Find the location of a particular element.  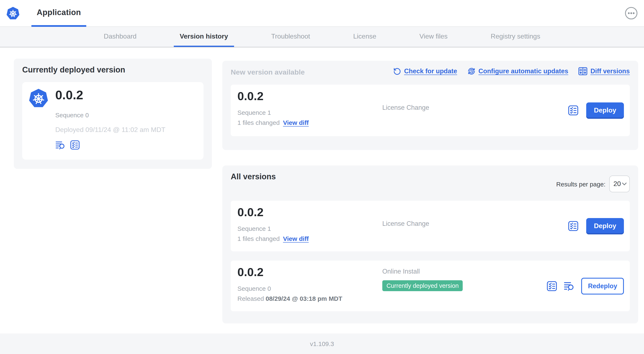

diff-versions-link: Diff versions is located at coordinates (604, 71).